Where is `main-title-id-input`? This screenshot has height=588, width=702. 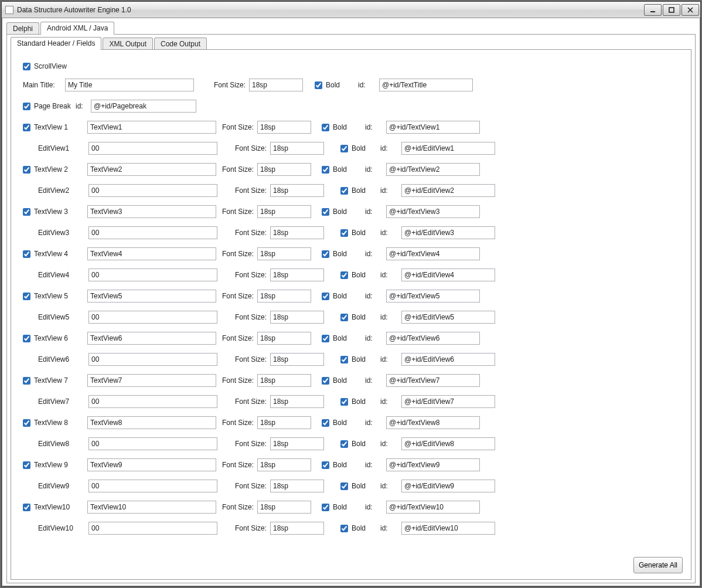
main-title-id-input is located at coordinates (426, 85).